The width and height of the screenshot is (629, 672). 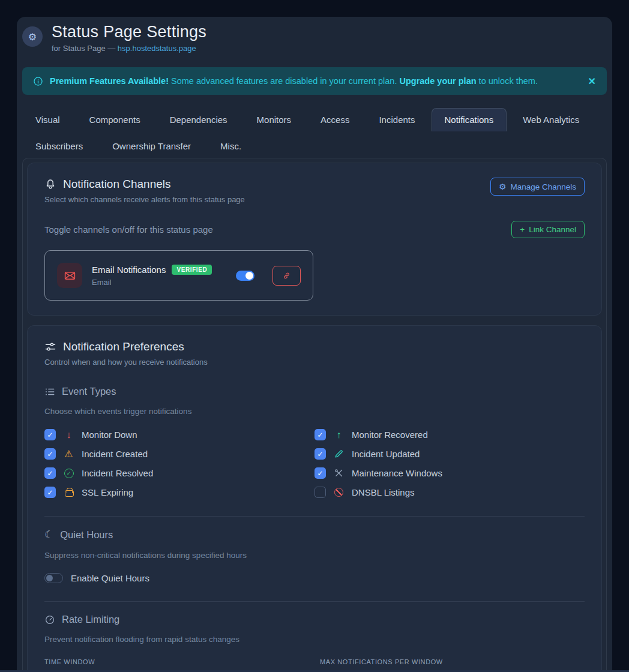 I want to click on quiet-hours-section: ☾ Quiet Hours Suppress non-critical noti…, so click(x=314, y=556).